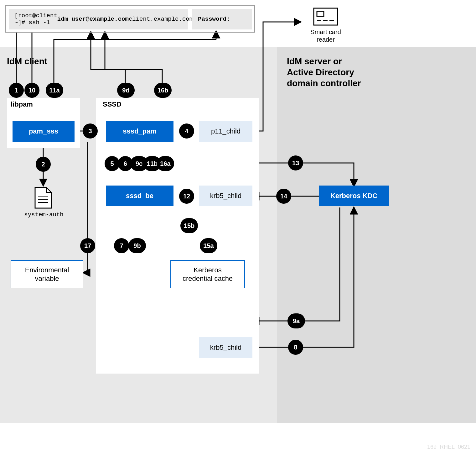 The width and height of the screenshot is (476, 456). I want to click on badge-14: 14, so click(284, 196).